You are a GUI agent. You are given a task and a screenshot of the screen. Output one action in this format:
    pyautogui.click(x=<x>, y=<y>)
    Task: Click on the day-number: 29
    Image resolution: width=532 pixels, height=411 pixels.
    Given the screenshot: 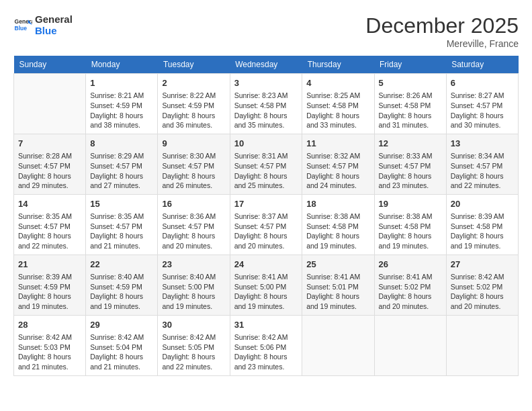 What is the action you would take?
    pyautogui.click(x=122, y=325)
    